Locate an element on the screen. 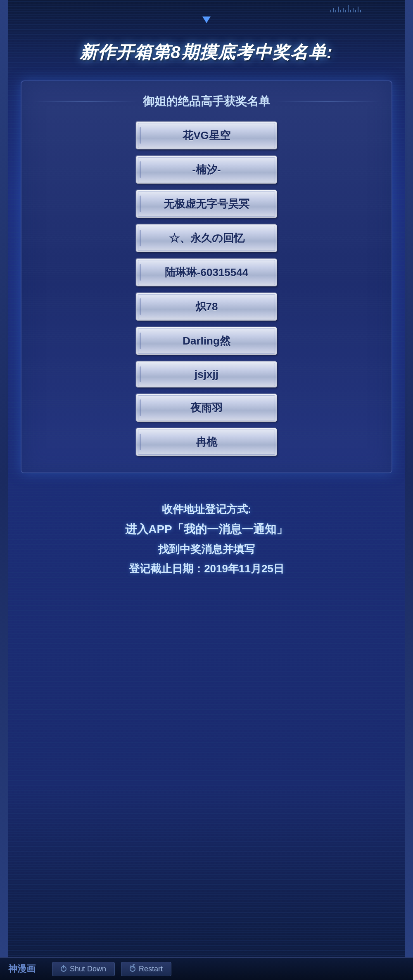 The image size is (413, 980). power-icon is located at coordinates (64, 969).